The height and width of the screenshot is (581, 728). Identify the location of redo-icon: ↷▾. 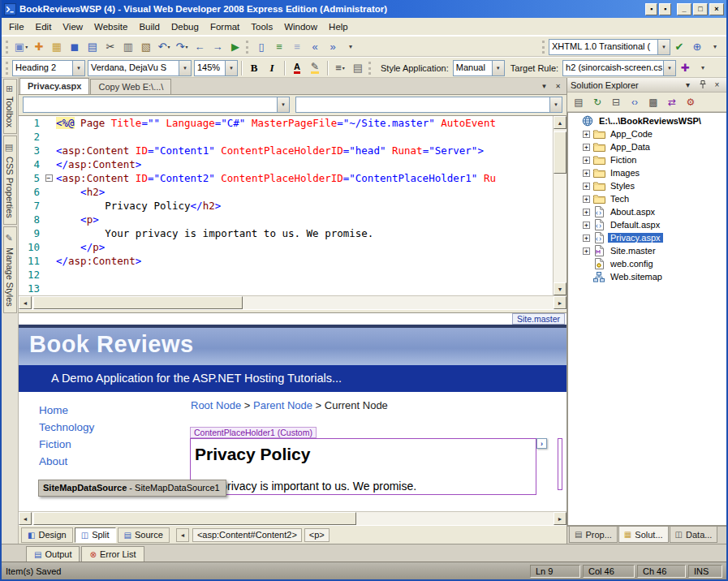
(182, 47).